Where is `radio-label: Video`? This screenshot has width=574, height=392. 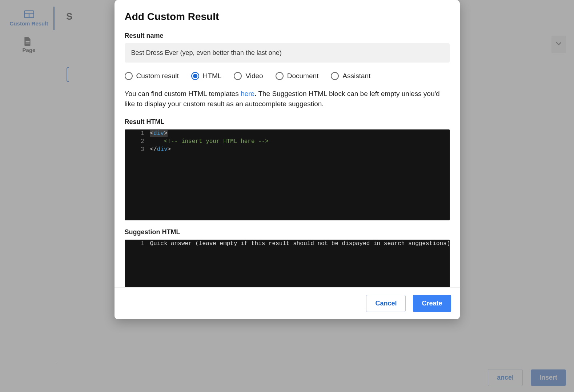 radio-label: Video is located at coordinates (254, 76).